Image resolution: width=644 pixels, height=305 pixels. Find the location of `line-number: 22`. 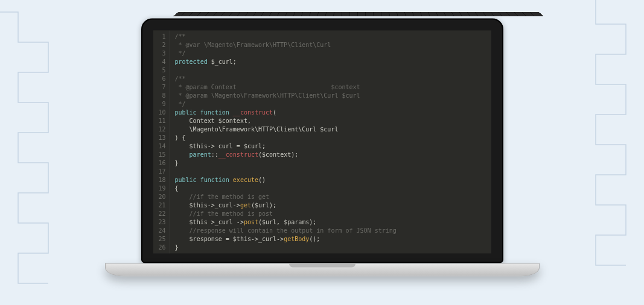

line-number: 22 is located at coordinates (161, 214).